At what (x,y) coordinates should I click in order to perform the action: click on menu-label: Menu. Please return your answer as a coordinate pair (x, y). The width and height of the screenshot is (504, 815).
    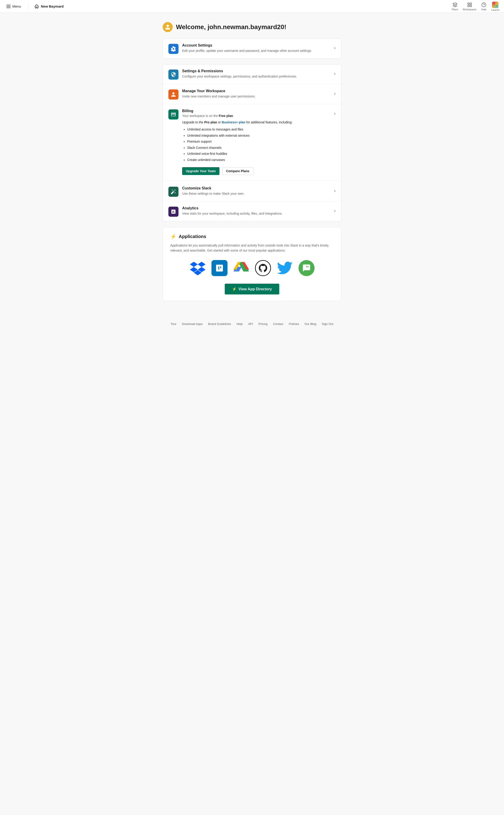
    Looking at the image, I should click on (17, 6).